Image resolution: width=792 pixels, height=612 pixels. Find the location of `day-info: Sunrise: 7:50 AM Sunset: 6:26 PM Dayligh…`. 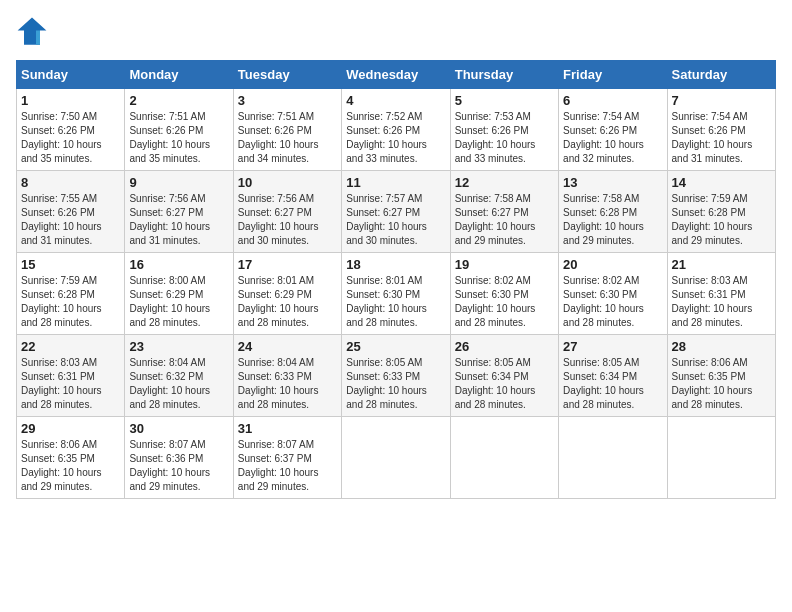

day-info: Sunrise: 7:50 AM Sunset: 6:26 PM Dayligh… is located at coordinates (70, 138).